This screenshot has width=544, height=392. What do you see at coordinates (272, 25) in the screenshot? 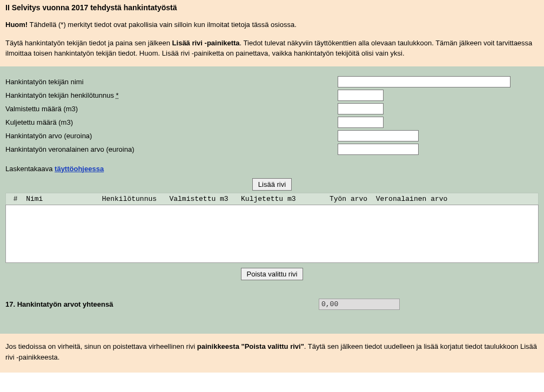
I see `note-paragraph: Huom! Tähdellä (*) merkityt tiedot ovat …` at bounding box center [272, 25].